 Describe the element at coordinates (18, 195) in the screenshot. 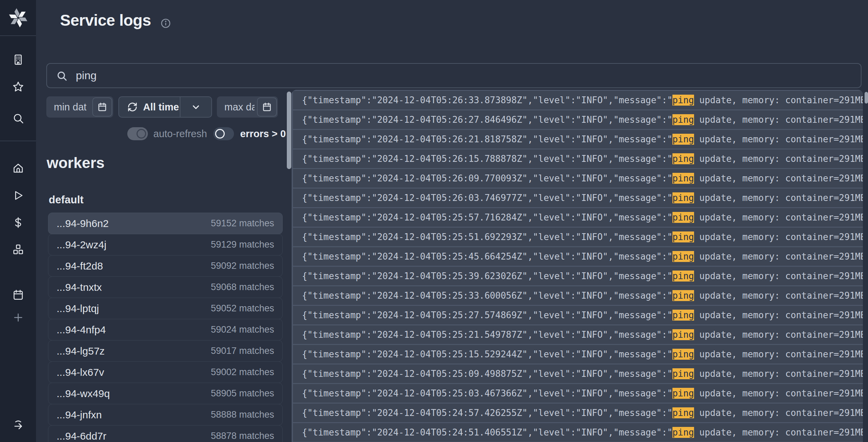

I see `run-play-icon` at that location.